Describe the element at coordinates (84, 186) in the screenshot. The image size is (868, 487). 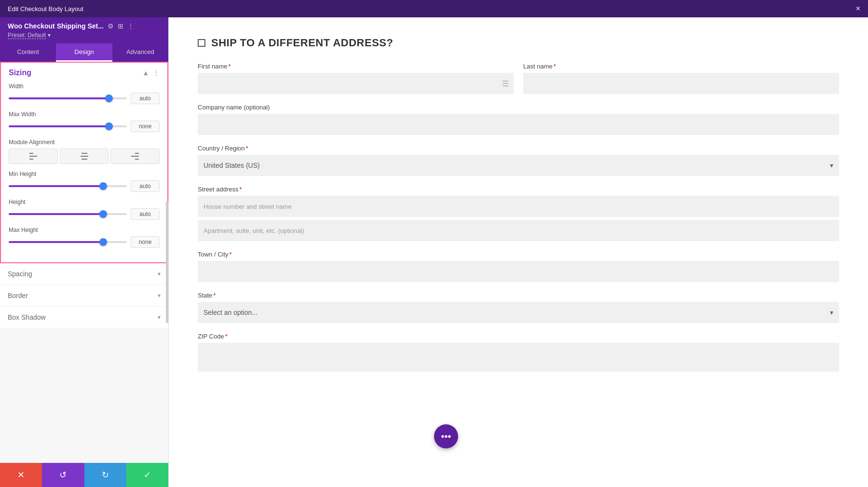
I see `min-height-slider-row: auto` at that location.